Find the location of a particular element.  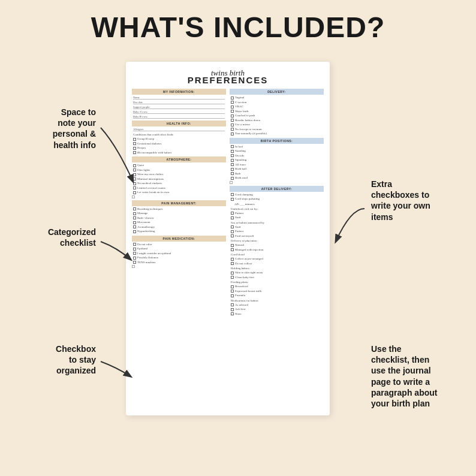

annotation-left-checkbox: Checkbox to stay organized is located at coordinates (54, 360).